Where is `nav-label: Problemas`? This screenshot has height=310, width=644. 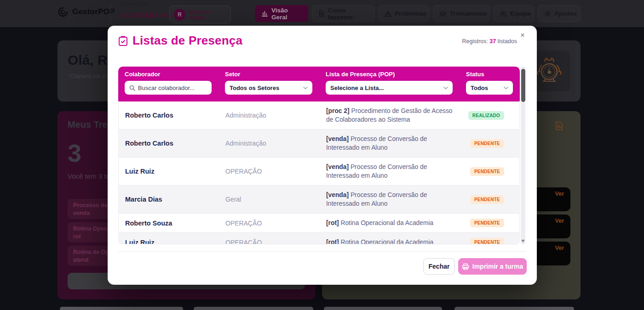
nav-label: Problemas is located at coordinates (410, 14).